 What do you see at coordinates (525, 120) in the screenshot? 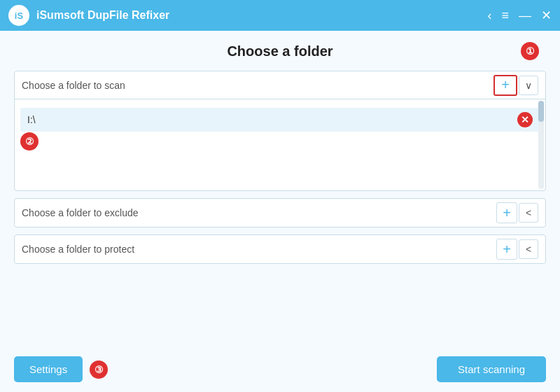
I see `remove-scan-folder-button: ✕` at bounding box center [525, 120].